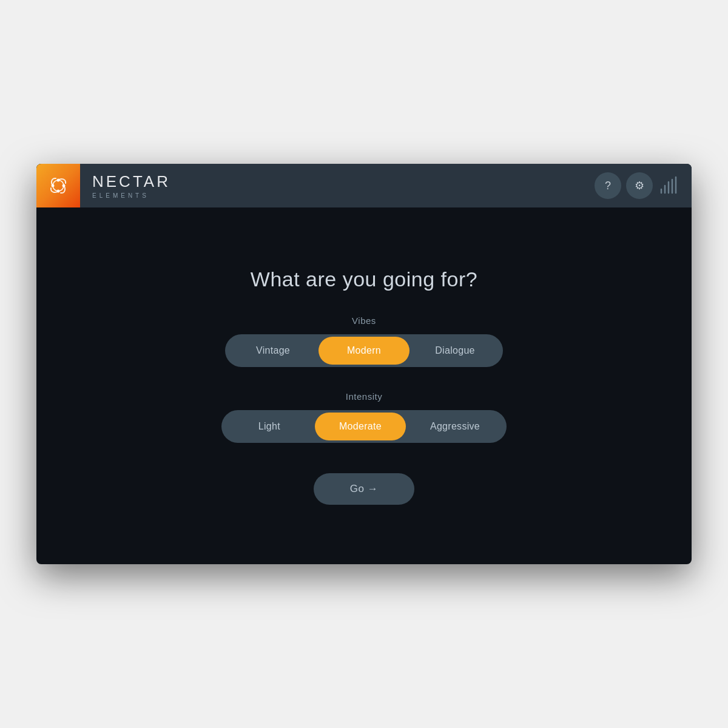 The image size is (728, 728). What do you see at coordinates (364, 351) in the screenshot?
I see `vibe-modern: Modern` at bounding box center [364, 351].